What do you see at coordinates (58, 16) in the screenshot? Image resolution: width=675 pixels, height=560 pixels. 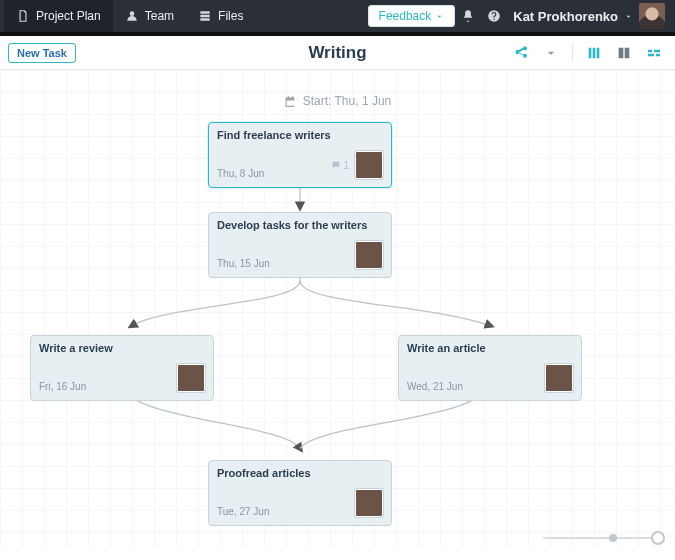 I see `nav-project-plan: Project Plan` at bounding box center [58, 16].